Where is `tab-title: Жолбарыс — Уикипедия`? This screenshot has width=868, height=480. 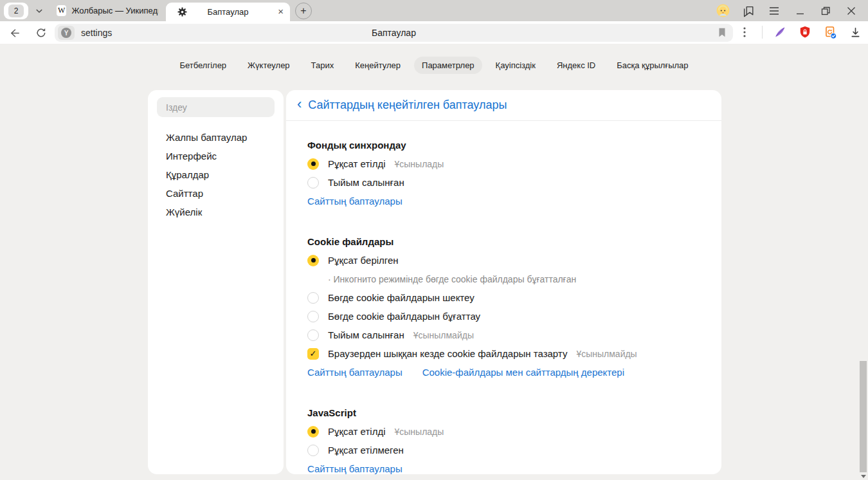 tab-title: Жолбарыс — Уикипедия is located at coordinates (114, 10).